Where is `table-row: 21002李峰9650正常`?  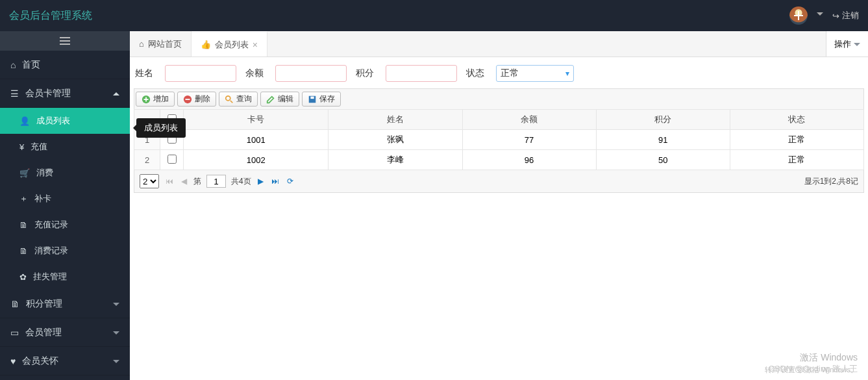 table-row: 21002李峰9650正常 is located at coordinates (499, 160).